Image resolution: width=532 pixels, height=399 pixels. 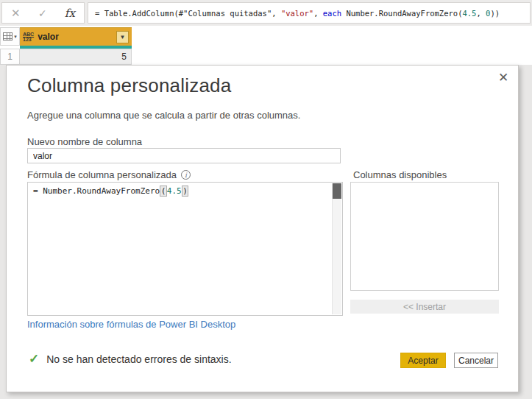 What do you see at coordinates (10, 57) in the screenshot?
I see `row-number: 1` at bounding box center [10, 57].